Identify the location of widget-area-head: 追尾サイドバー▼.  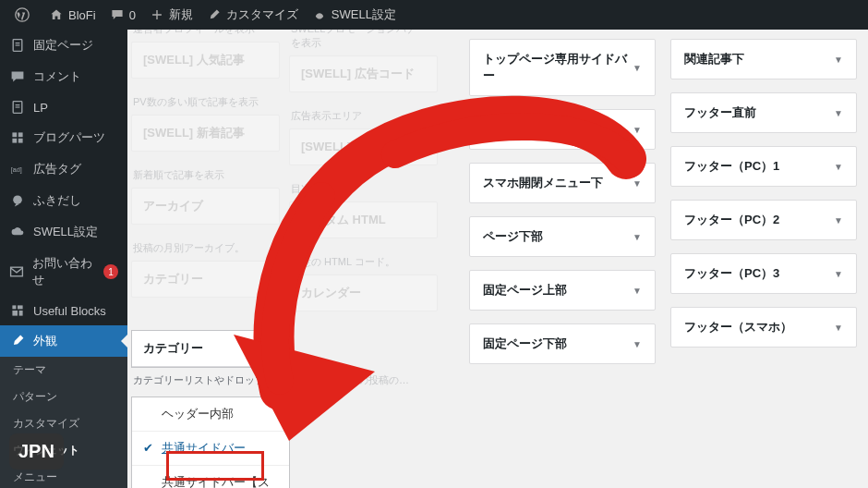
(562, 129).